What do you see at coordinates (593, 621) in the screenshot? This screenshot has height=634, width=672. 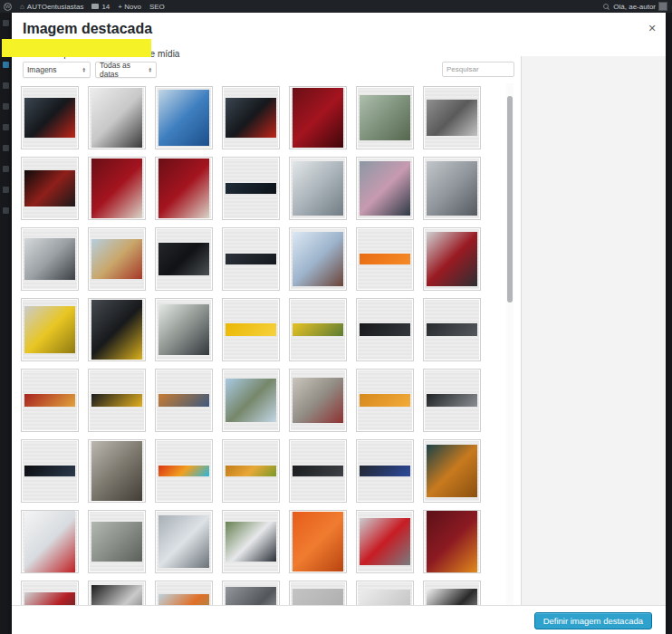 I see `set-featured-image-button: Definir imagem destacada` at bounding box center [593, 621].